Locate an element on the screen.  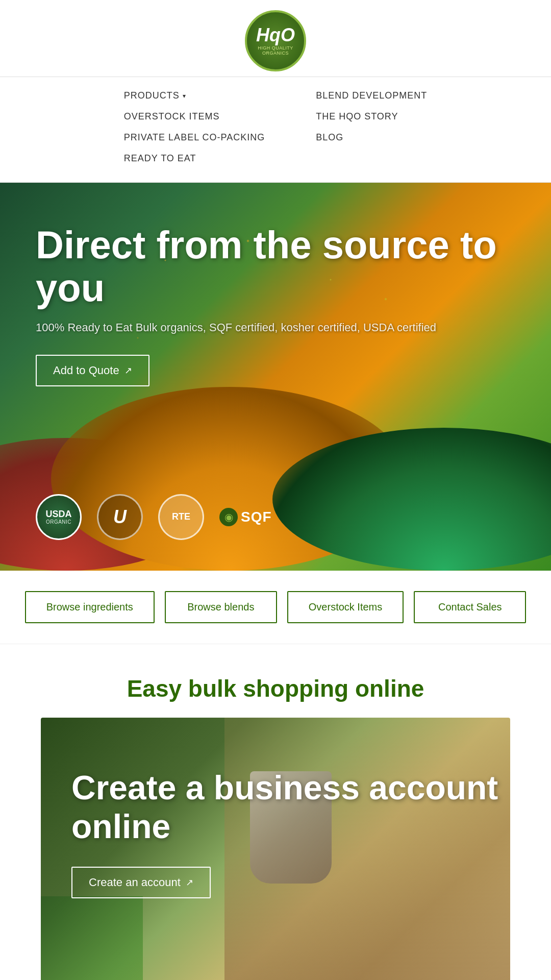
nav: PRODUCTS ▾ OVERSTOCK ITEMS PRIVATE LABEL… is located at coordinates (276, 130).